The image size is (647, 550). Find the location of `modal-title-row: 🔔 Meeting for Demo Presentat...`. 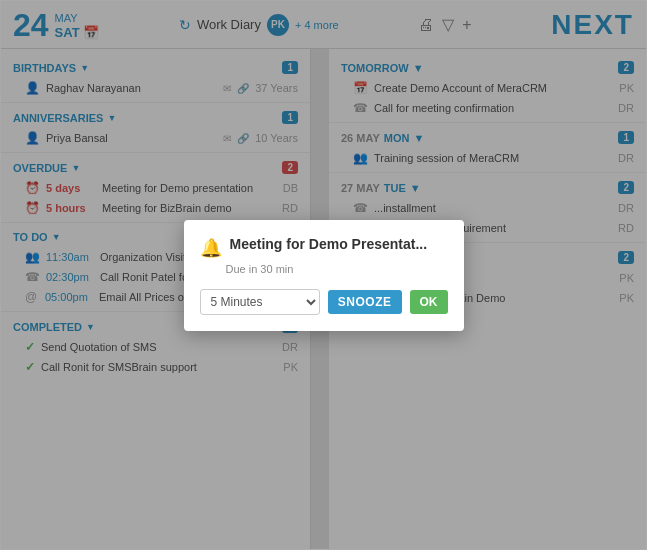

modal-title-row: 🔔 Meeting for Demo Presentat... is located at coordinates (324, 248).